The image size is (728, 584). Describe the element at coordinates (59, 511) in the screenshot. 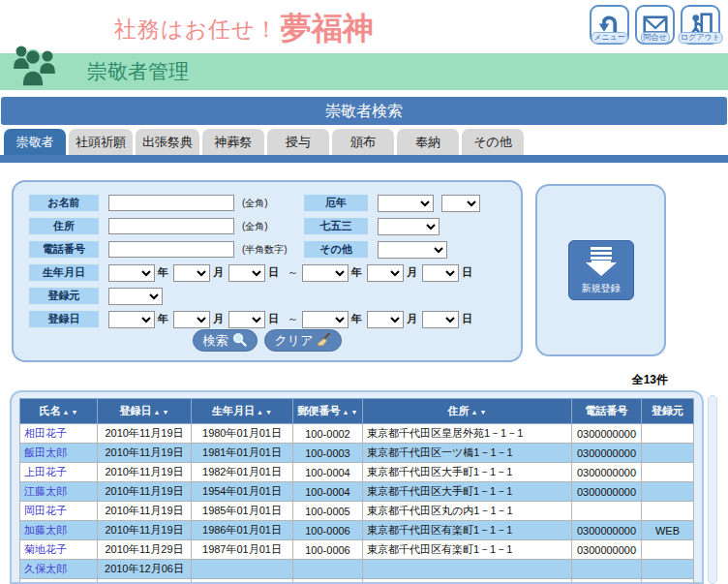

I see `cell-name: 岡田花子` at that location.